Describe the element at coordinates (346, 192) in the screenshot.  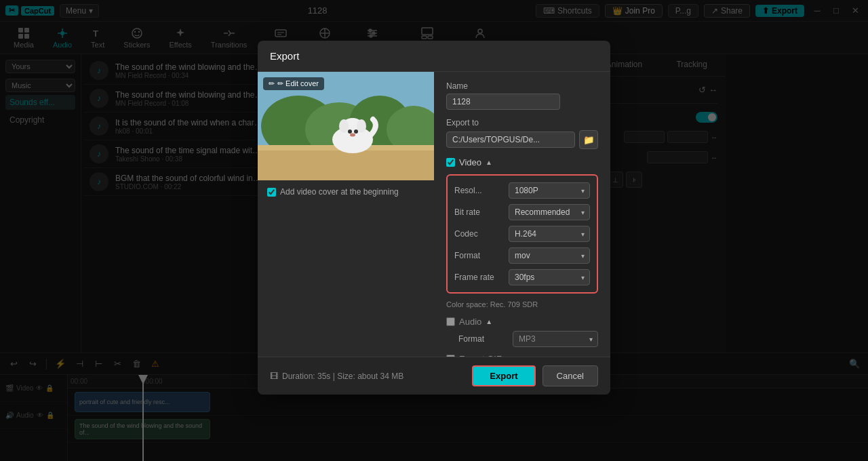
I see `add-cover-row: Add video cover at the beginning` at that location.